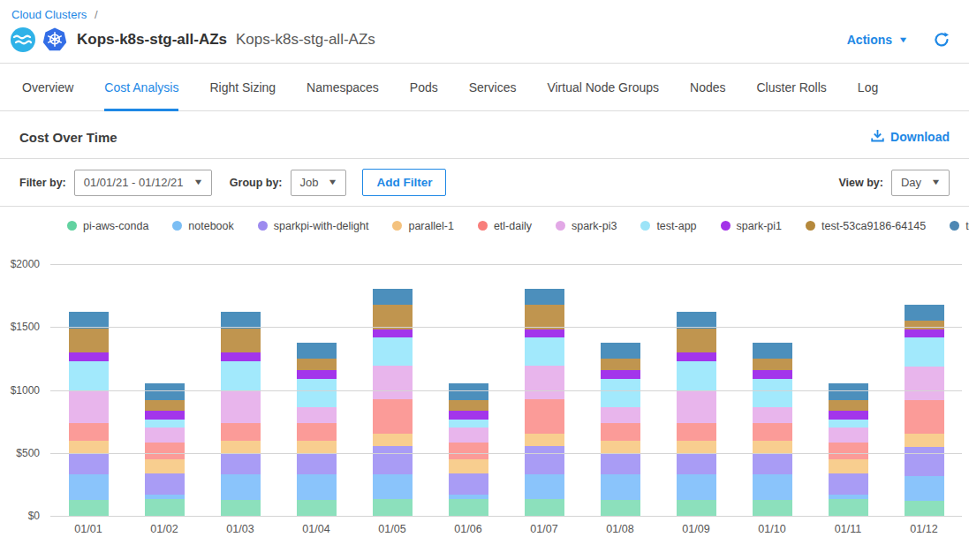  Describe the element at coordinates (141, 87) in the screenshot. I see `tab-cost-analysis: Cost Analysis` at that location.